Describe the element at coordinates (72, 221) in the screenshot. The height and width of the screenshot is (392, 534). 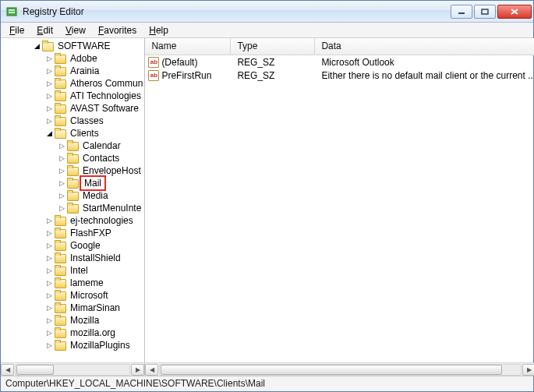
I see `tree-node: ▷ej-technologies` at that location.